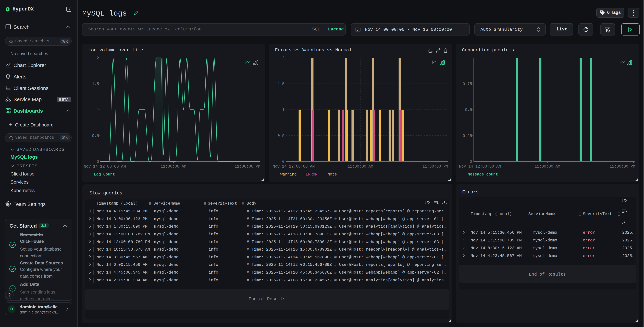  Describe the element at coordinates (467, 84) in the screenshot. I see `svg-text: 0.75` at that location.